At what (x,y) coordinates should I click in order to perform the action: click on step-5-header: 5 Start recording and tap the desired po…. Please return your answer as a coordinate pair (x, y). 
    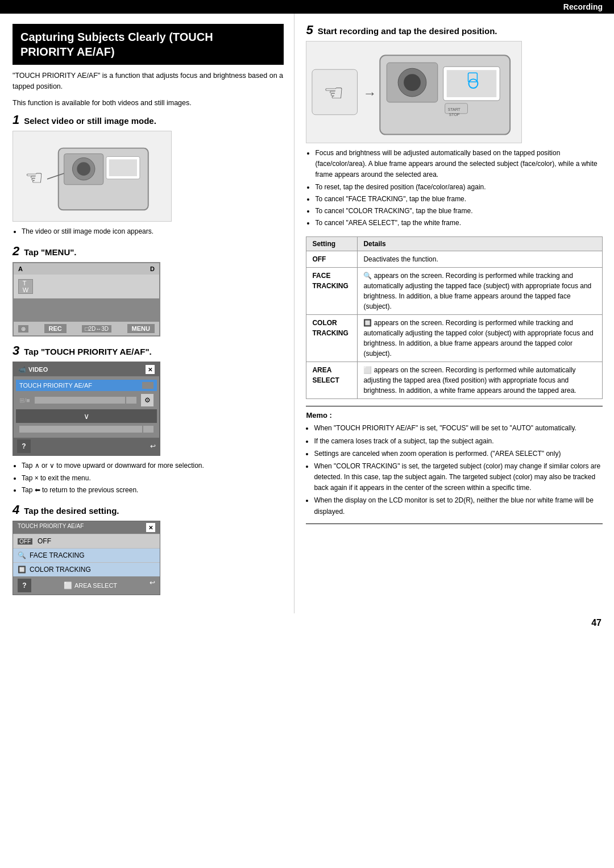
    Looking at the image, I should click on (454, 30).